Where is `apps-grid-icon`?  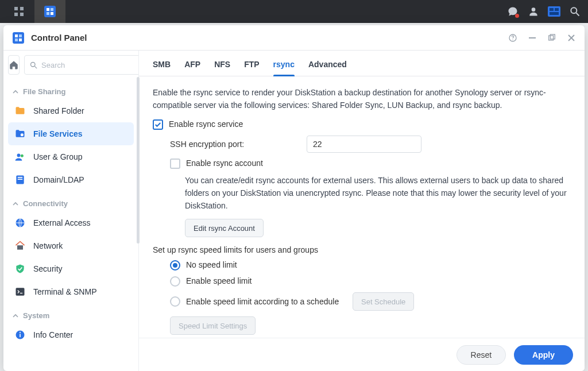 apps-grid-icon is located at coordinates (19, 11).